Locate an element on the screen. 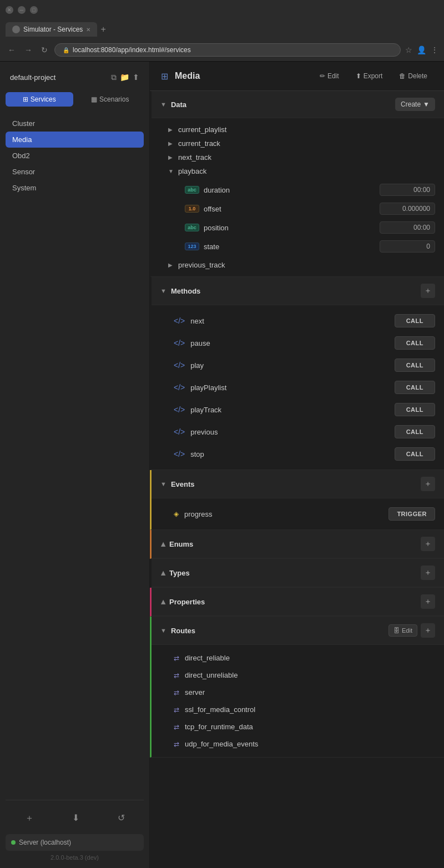  types-add-button: ＋ is located at coordinates (428, 573).